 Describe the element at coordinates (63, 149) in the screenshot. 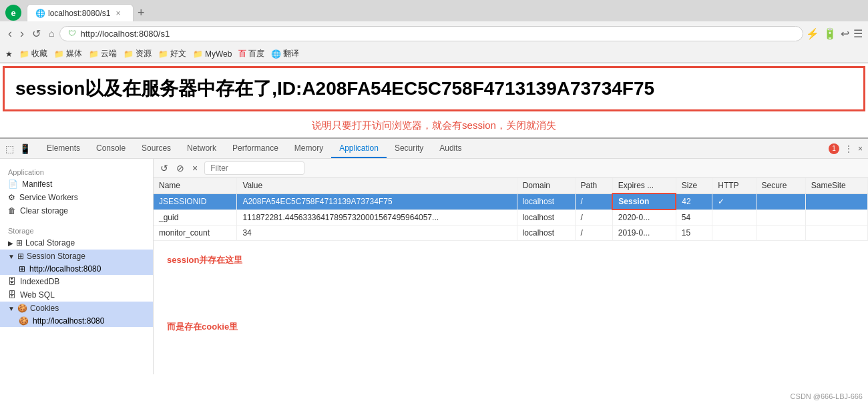

I see `tab-elements: Elements` at that location.